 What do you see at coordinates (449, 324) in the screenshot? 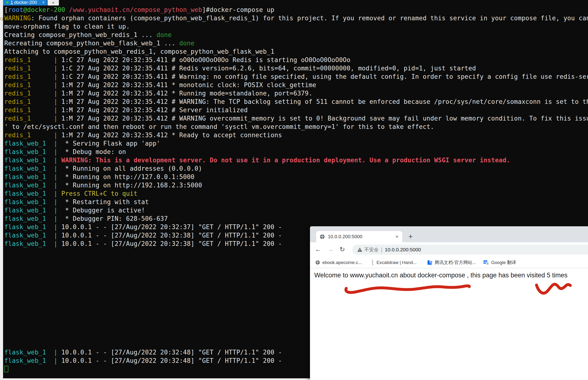
I see `red-pen-annotations` at bounding box center [449, 324].